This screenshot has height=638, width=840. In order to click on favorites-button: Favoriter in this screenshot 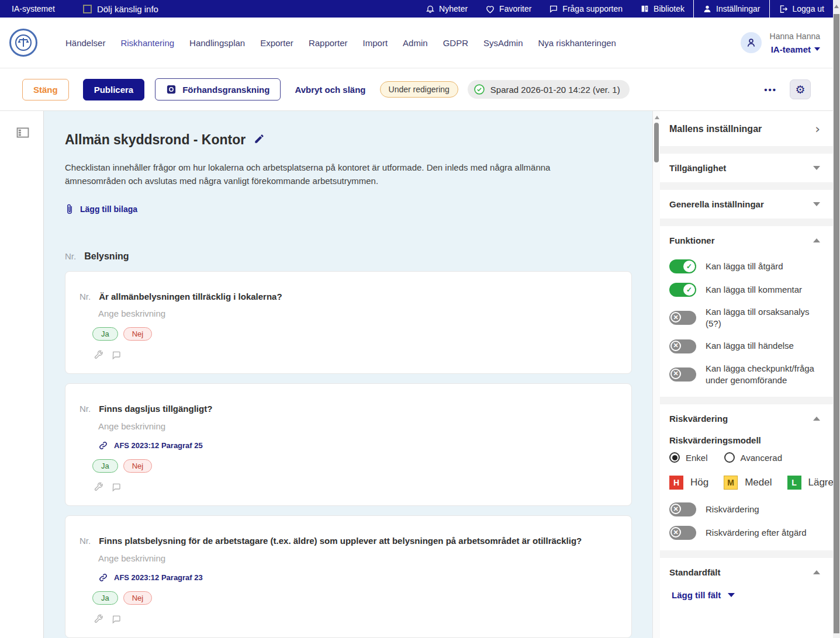, I will do `click(509, 9)`.